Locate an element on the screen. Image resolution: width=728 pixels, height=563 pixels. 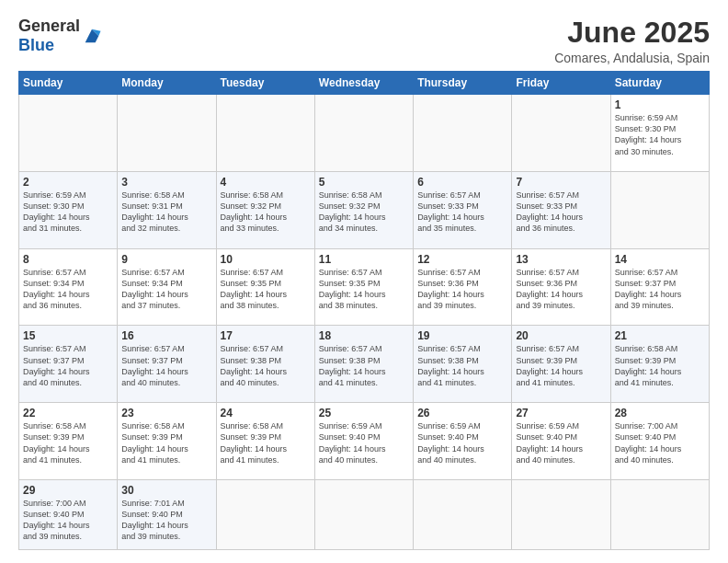
day-number: 26 is located at coordinates (462, 413).